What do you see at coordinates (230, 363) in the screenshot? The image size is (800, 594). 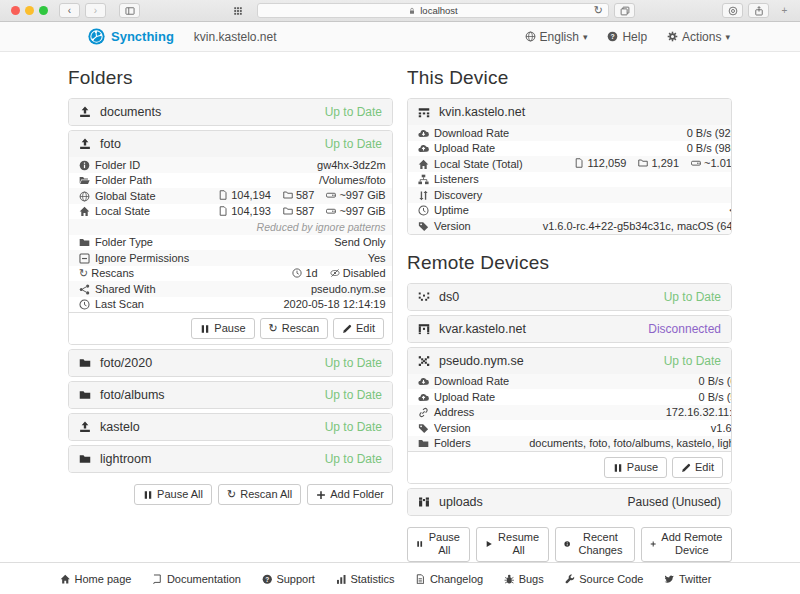 I see `folder-row-foto-2020: foto/2020 Up to Date` at bounding box center [230, 363].